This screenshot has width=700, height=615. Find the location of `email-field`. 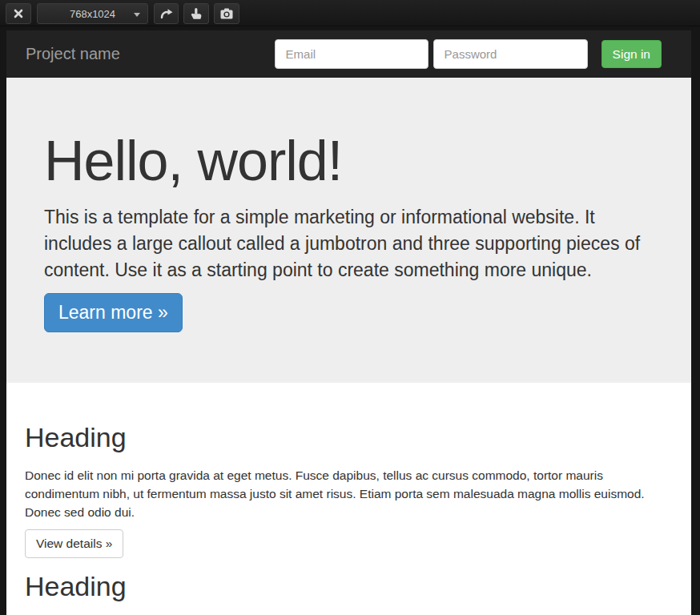

email-field is located at coordinates (352, 54).